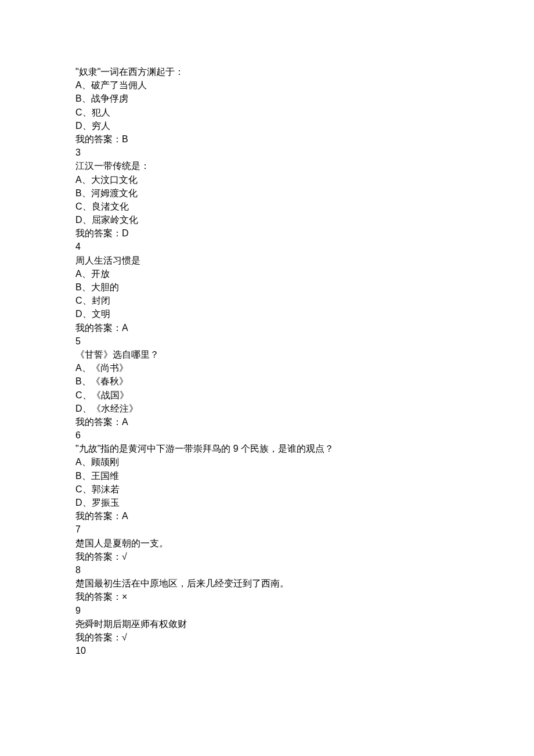 The image size is (534, 756). What do you see at coordinates (267, 180) in the screenshot?
I see `option-text: A、大汶口文化` at bounding box center [267, 180].